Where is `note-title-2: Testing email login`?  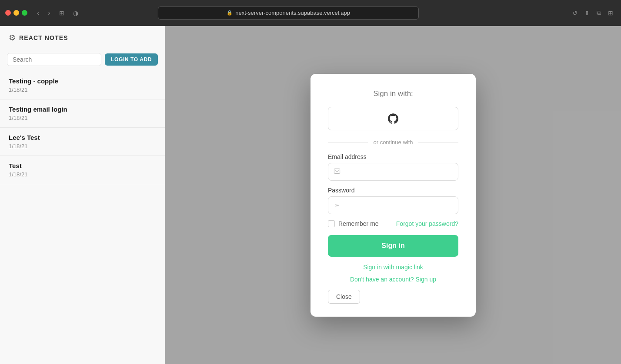 note-title-2: Testing email login is located at coordinates (83, 109).